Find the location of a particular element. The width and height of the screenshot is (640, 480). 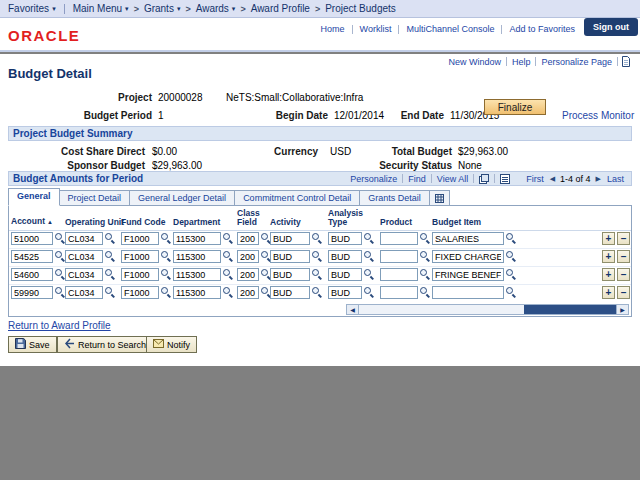

personalize-link: Personalize is located at coordinates (374, 179).